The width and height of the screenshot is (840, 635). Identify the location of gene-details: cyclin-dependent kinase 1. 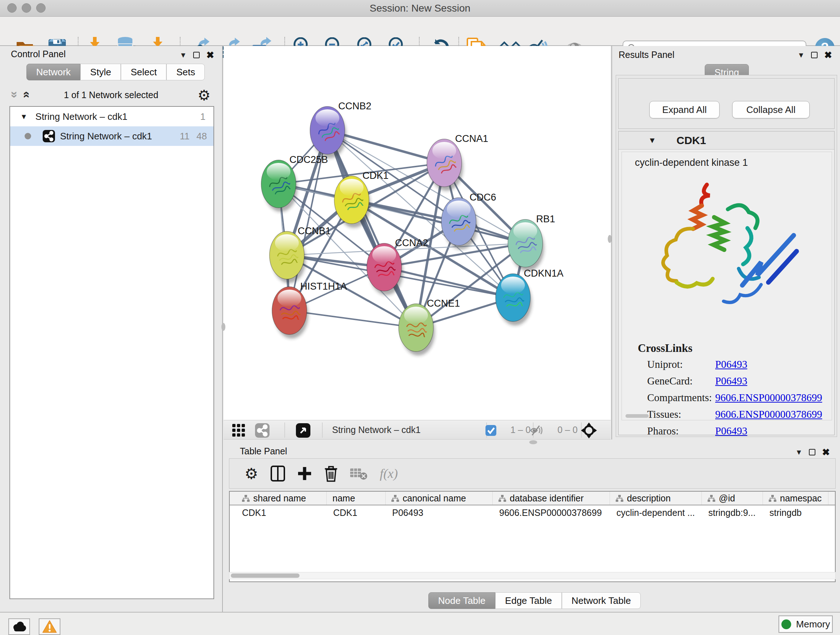
(727, 286).